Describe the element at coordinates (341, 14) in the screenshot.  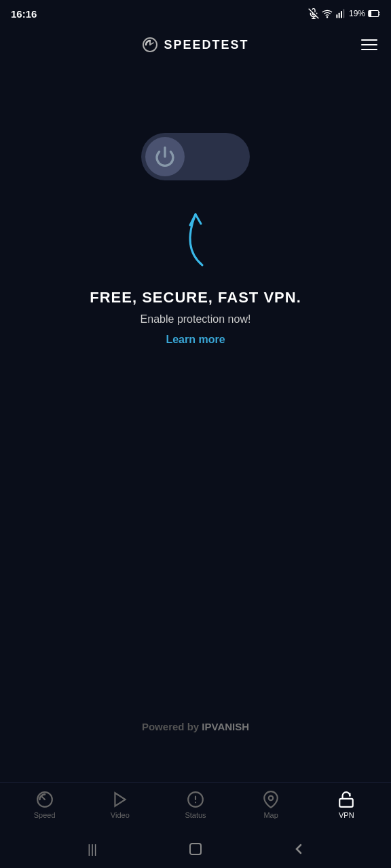
I see `signal-icon` at that location.